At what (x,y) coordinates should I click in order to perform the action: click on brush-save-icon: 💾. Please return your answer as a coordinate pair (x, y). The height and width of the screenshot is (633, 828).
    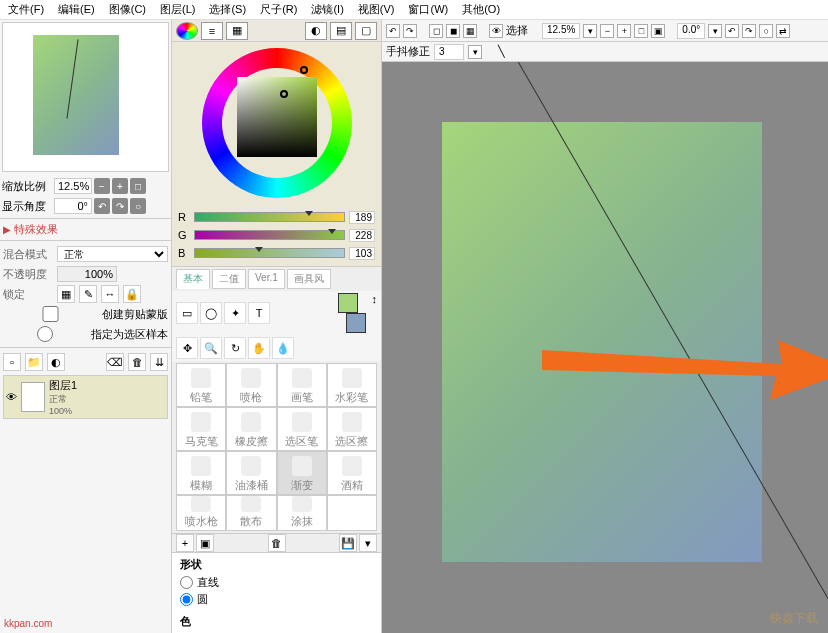
    Looking at the image, I should click on (348, 543).